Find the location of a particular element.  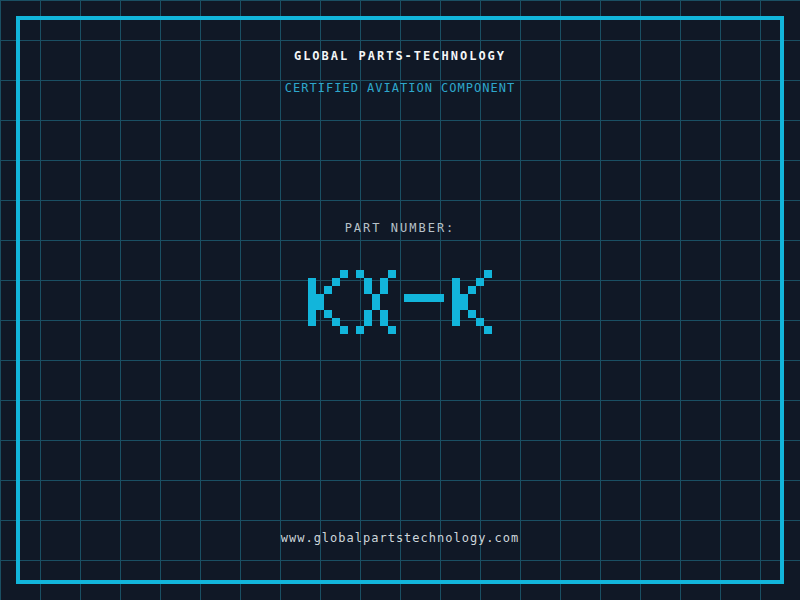

certification-subtitle: CERTIFIED AVIATION COMPONENT is located at coordinates (400, 88).